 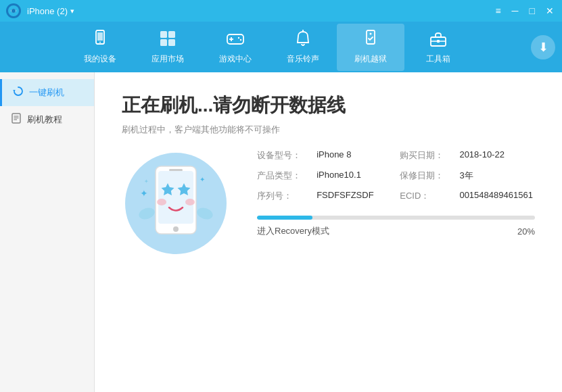 What do you see at coordinates (235, 47) in the screenshot?
I see `nav-item-game-center: 游戏中心` at bounding box center [235, 47].